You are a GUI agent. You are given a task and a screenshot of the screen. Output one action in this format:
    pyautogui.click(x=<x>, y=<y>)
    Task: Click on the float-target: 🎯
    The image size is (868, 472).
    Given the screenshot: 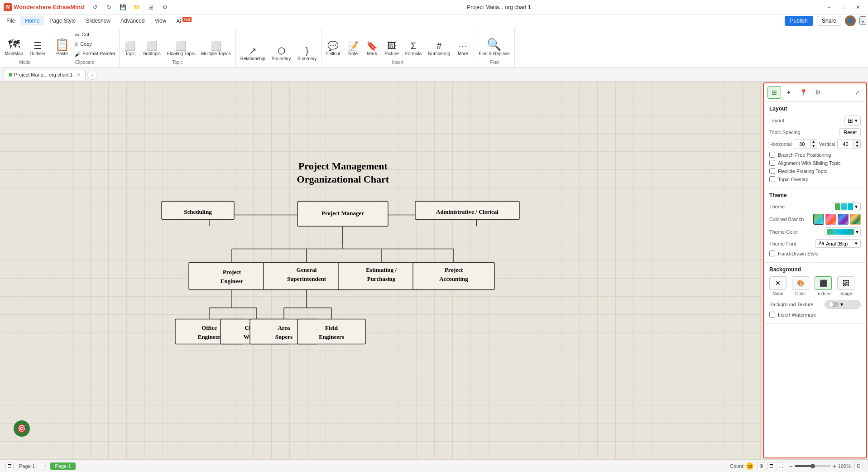 What is the action you would take?
    pyautogui.click(x=22, y=429)
    